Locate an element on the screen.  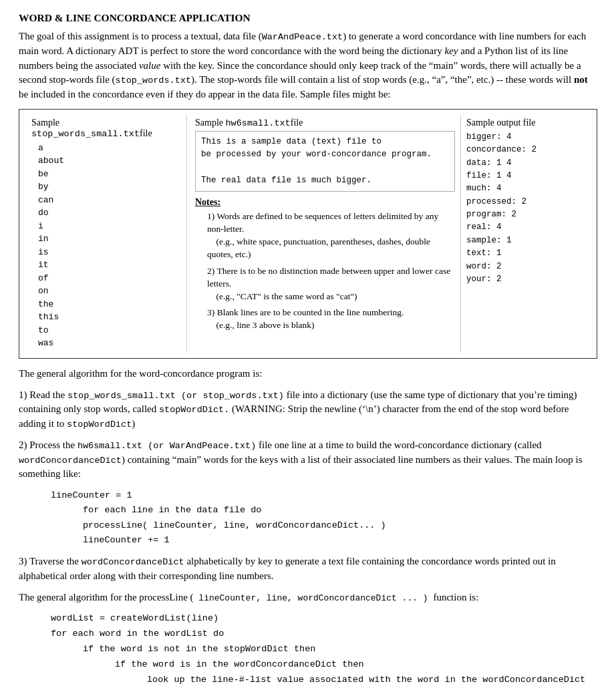
stop-word-item: do is located at coordinates (110, 213).